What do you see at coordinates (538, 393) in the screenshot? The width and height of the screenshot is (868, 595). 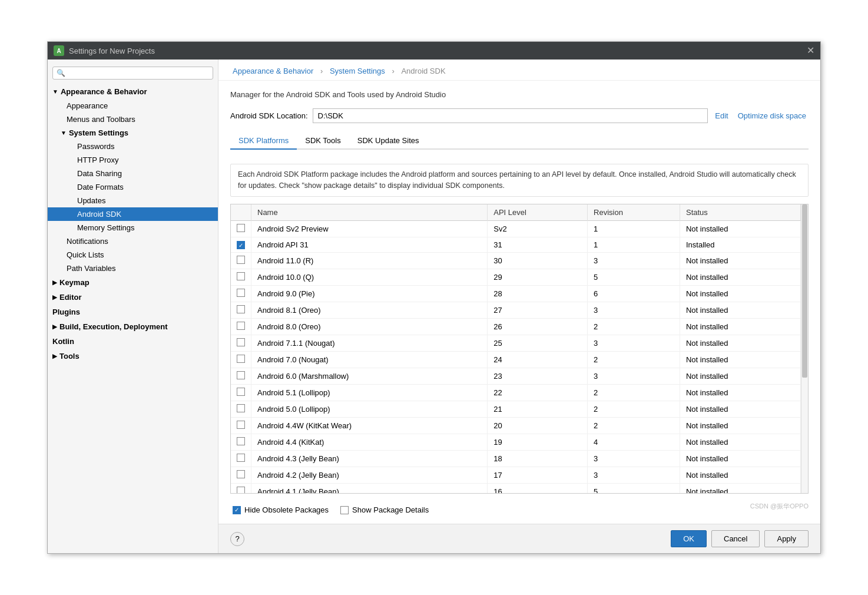 I see `row-api: 22` at bounding box center [538, 393].